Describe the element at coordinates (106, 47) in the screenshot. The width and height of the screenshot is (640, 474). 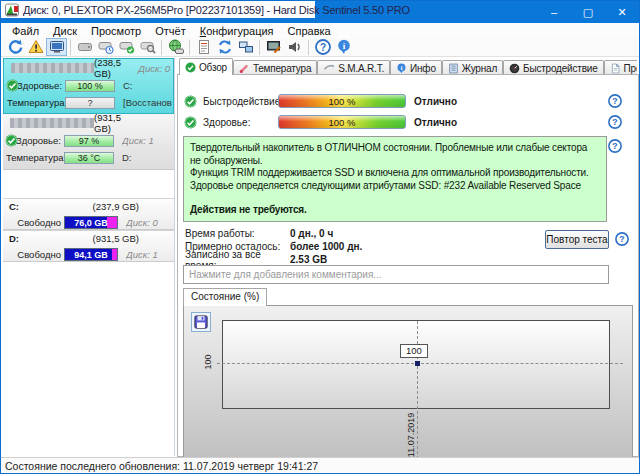
I see `disk-schedule-icon` at that location.